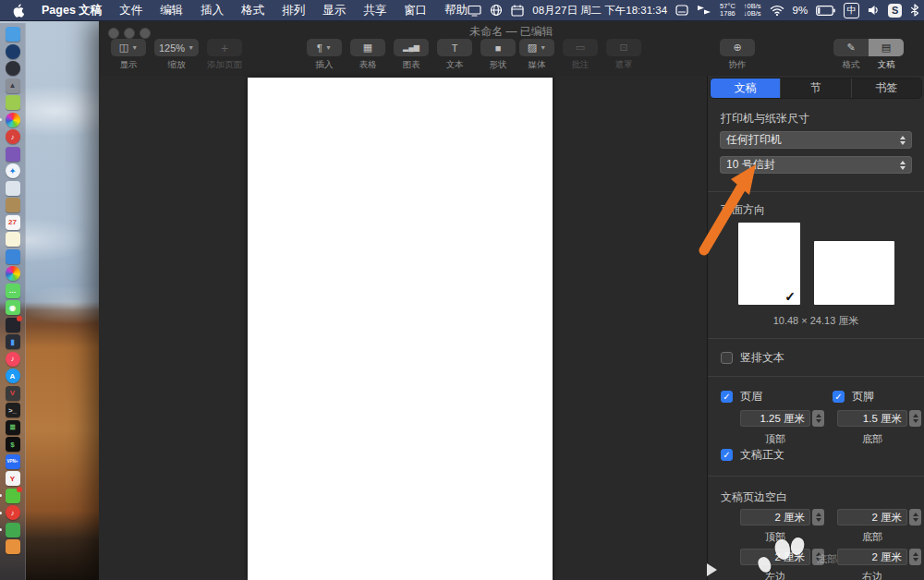 The height and width of the screenshot is (580, 924). Describe the element at coordinates (13, 103) in the screenshot. I see `dock-icon-android-emulator` at that location.